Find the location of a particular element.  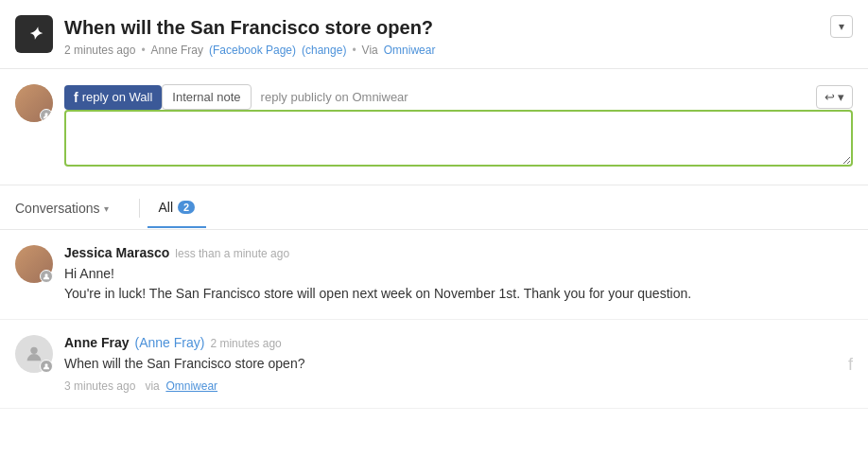

via-label: Via is located at coordinates (371, 50).